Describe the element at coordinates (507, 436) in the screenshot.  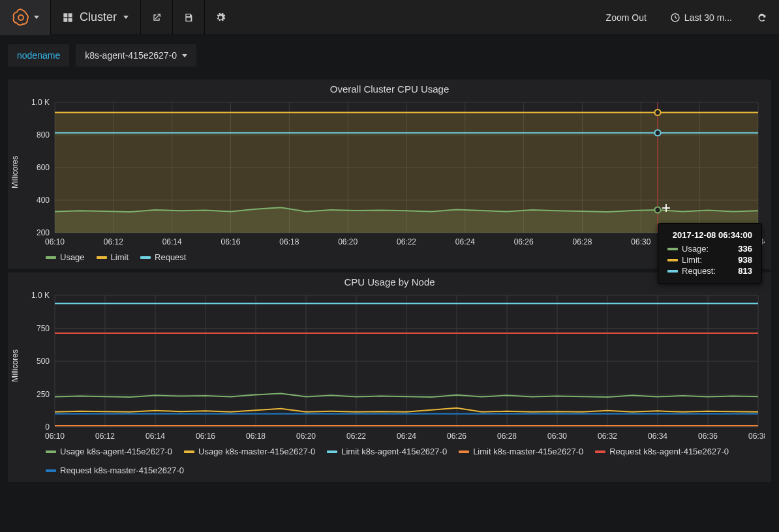
I see `svg-text: 06:28` at that location.